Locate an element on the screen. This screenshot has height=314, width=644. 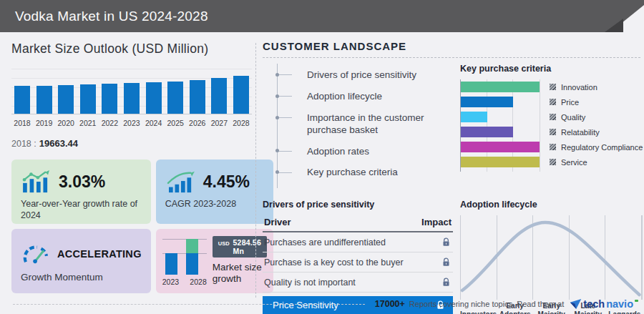
badge-currency: USD is located at coordinates (224, 243).